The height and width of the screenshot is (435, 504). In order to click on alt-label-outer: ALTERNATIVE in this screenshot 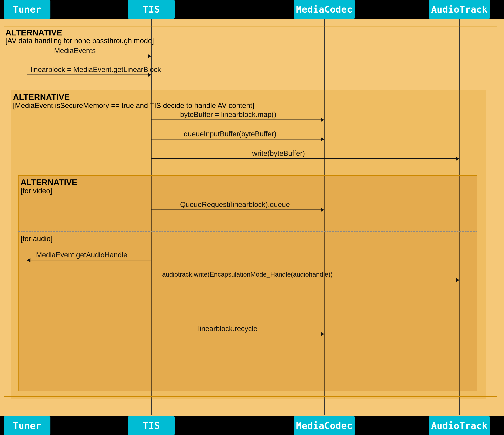, I will do `click(34, 33)`.